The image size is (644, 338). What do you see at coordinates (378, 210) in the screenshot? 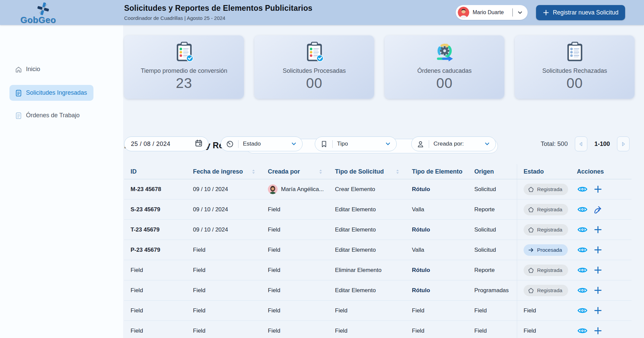
I see `table-row: S-23 45679 09 / 10 / 2024 Field Editar E…` at bounding box center [378, 210].